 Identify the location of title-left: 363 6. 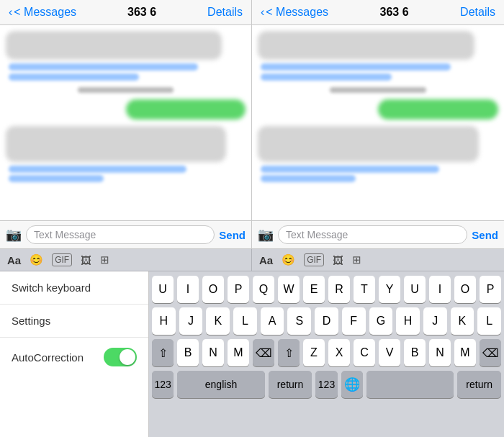
(142, 12).